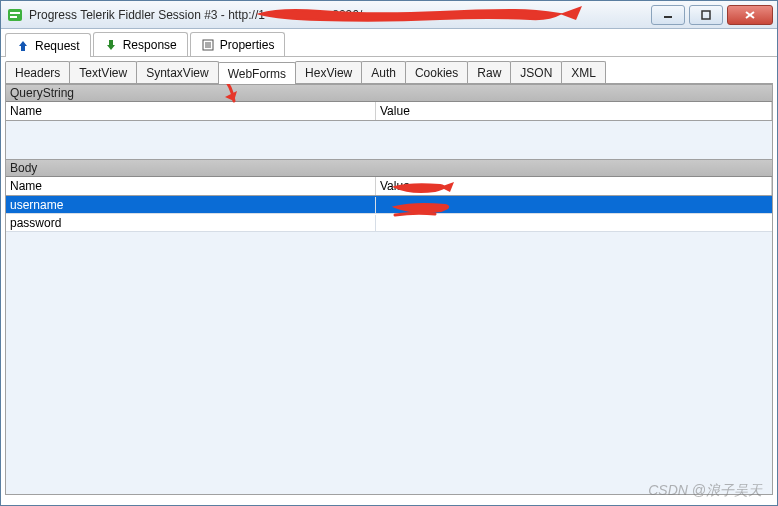  Describe the element at coordinates (328, 72) in the screenshot. I see `subtab-hexview: HexView` at that location.